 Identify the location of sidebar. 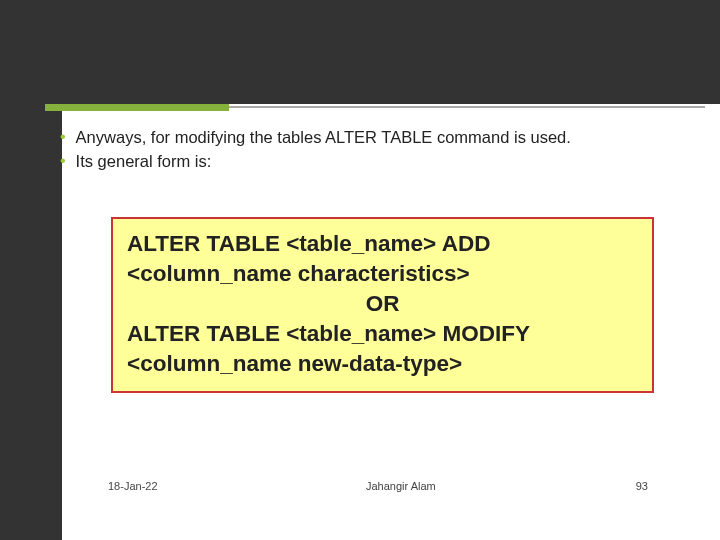
(31, 270).